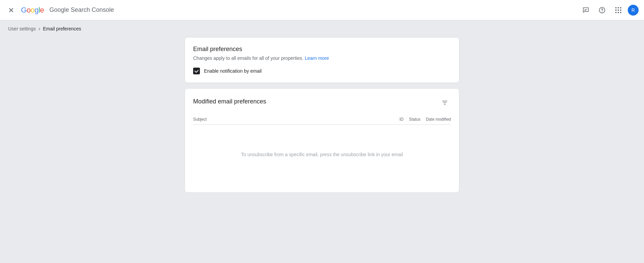  What do you see at coordinates (292, 10) in the screenshot?
I see `header-left: Google Google Search Console` at bounding box center [292, 10].